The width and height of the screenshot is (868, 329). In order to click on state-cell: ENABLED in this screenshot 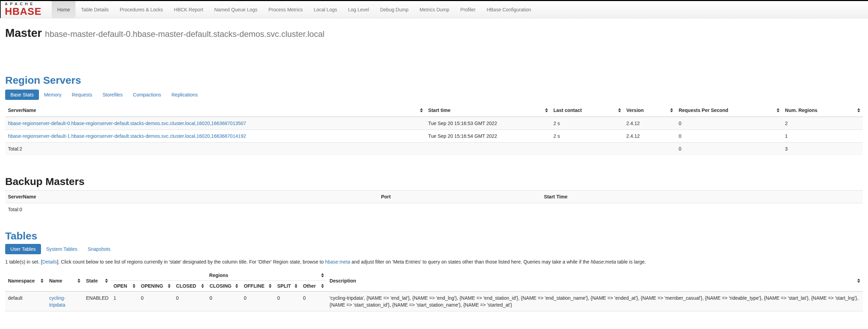, I will do `click(97, 301)`.